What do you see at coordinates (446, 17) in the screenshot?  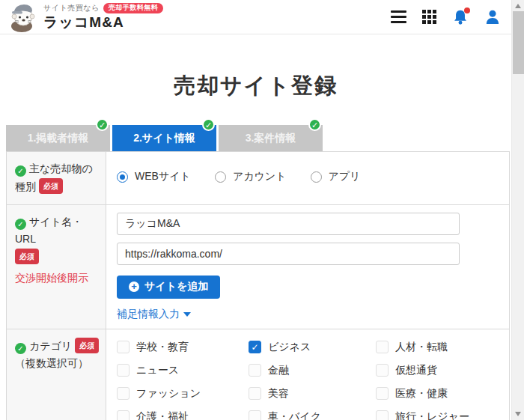 I see `header-icons` at bounding box center [446, 17].